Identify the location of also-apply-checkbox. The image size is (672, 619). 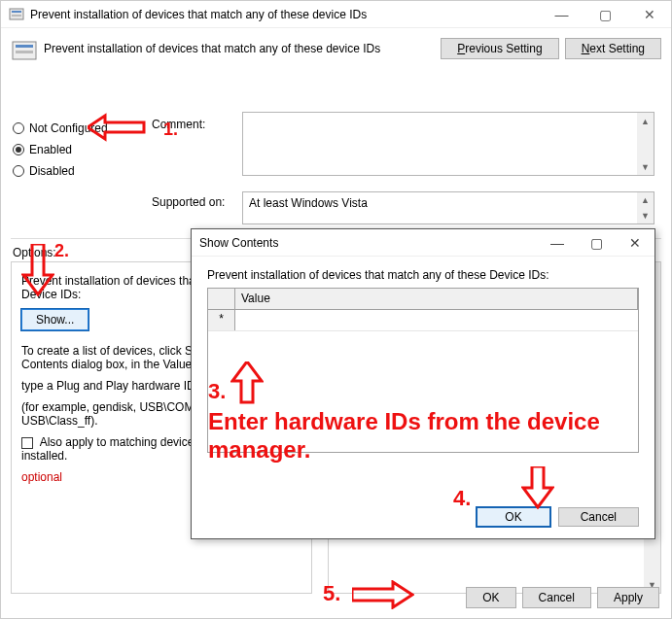
(27, 443).